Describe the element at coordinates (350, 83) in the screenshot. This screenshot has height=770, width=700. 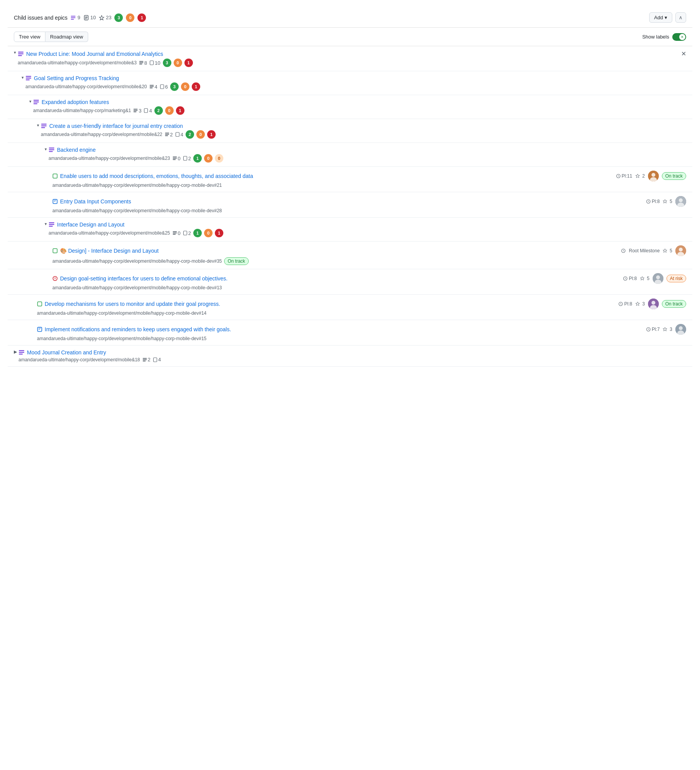
I see `table-row: ▾ Goal Setting and Progress Tracking ama…` at that location.